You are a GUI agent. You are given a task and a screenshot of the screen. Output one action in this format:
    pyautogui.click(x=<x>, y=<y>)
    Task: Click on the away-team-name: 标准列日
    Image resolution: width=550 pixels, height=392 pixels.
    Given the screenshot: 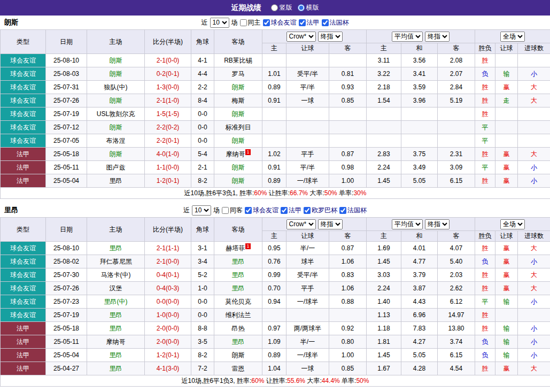 What is the action you would take?
    pyautogui.click(x=238, y=127)
    